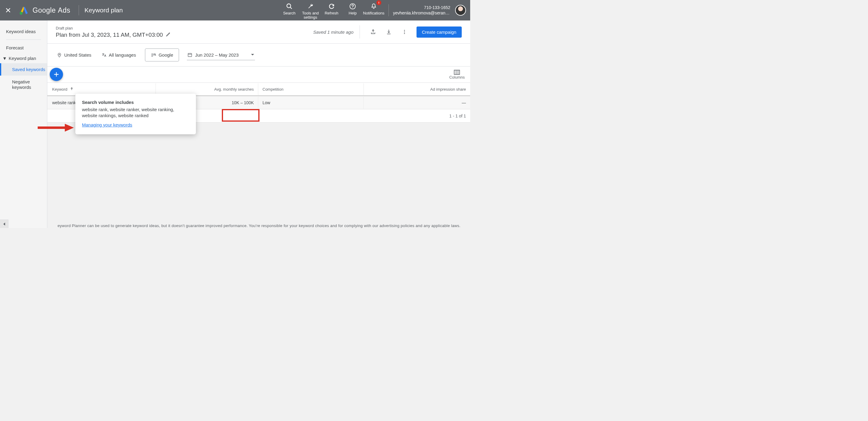  Describe the element at coordinates (310, 6) in the screenshot. I see `wrench-icon` at that location.